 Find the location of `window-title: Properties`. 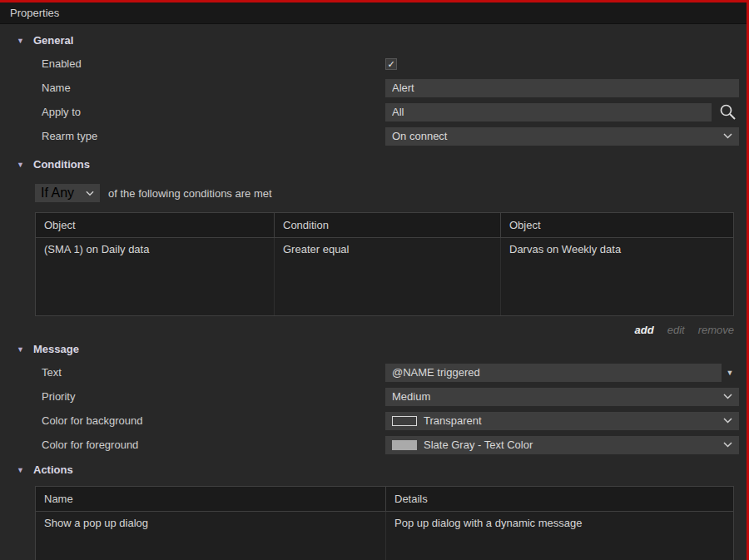

window-title: Properties is located at coordinates (35, 13).